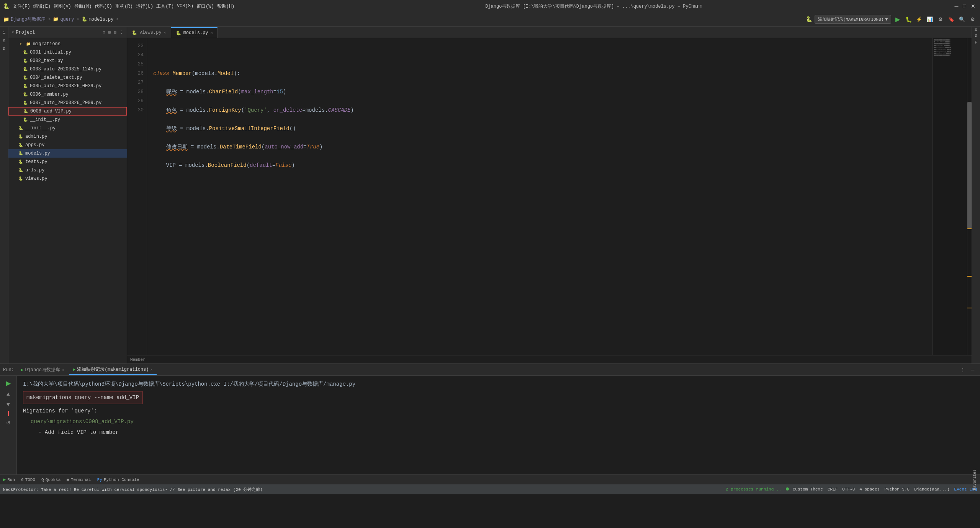  Describe the element at coordinates (4, 41) in the screenshot. I see `structure-sidebar-icon: S` at that location.